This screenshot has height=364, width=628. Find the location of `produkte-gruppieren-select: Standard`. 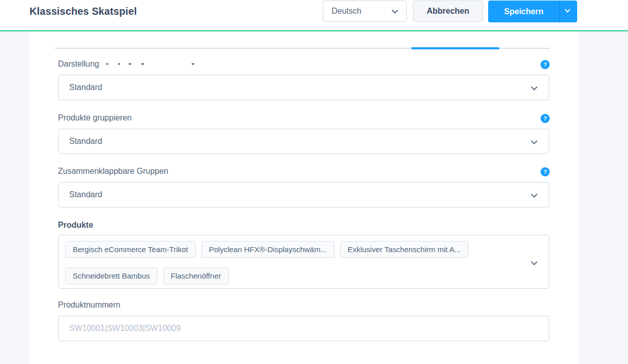

produkte-gruppieren-select: Standard is located at coordinates (304, 141).